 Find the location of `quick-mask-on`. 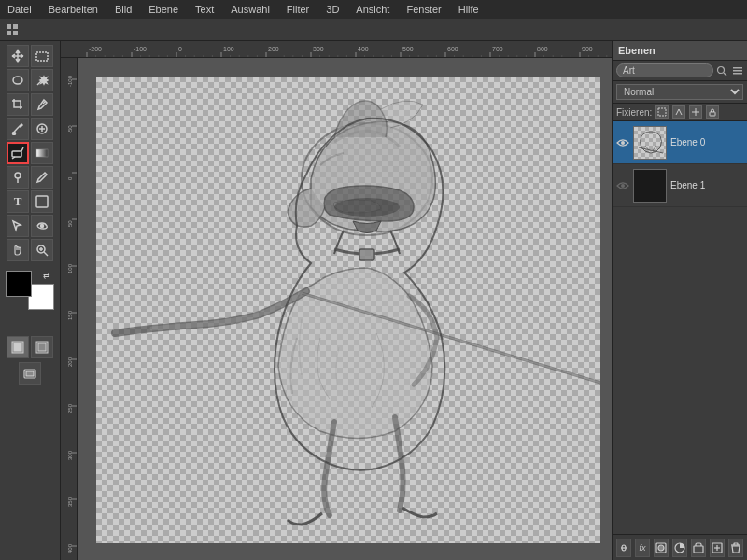

quick-mask-on is located at coordinates (42, 347).